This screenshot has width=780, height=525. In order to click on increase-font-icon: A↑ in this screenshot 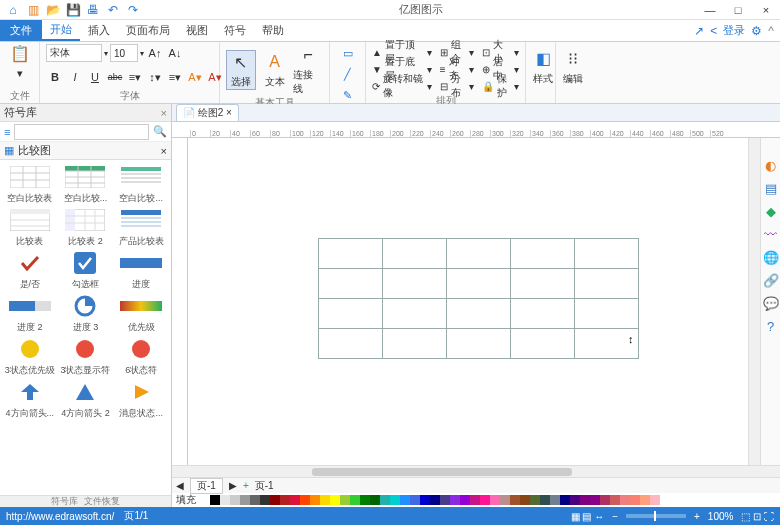, I will do `click(155, 53)`.